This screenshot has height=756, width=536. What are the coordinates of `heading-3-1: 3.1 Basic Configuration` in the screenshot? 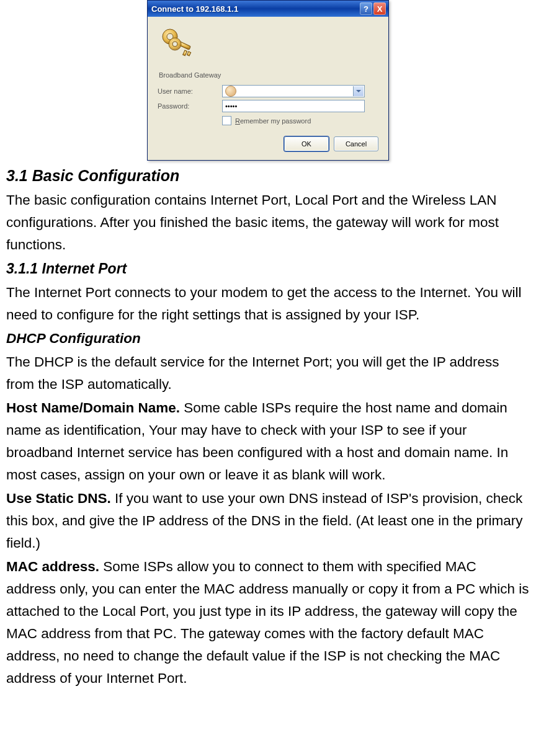 It's located at (268, 176).